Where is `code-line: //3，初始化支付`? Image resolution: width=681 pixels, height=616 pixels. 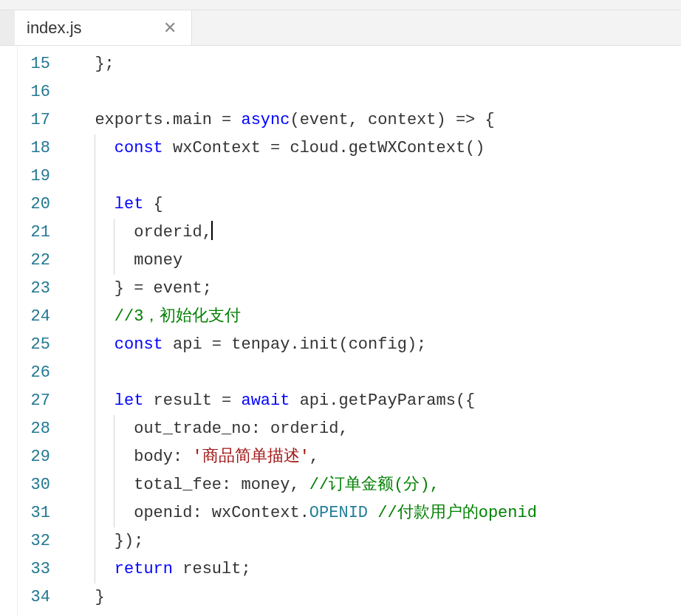 code-line: //3，初始化支付 is located at coordinates (378, 317).